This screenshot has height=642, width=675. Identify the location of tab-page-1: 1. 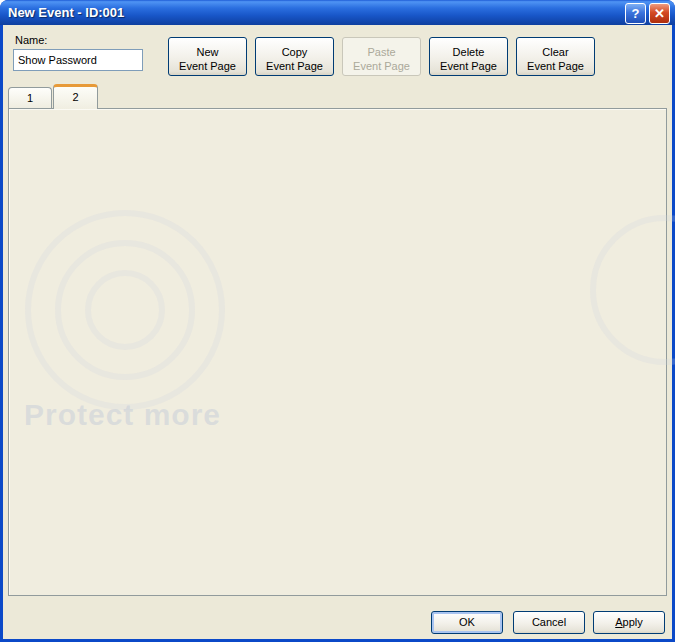
(30, 98).